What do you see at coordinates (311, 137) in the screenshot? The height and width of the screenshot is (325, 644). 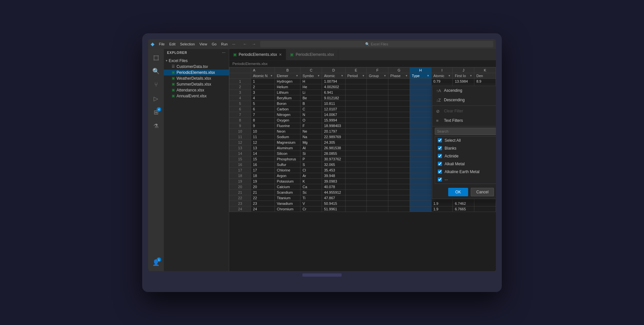 I see `data-cell: Na` at bounding box center [311, 137].